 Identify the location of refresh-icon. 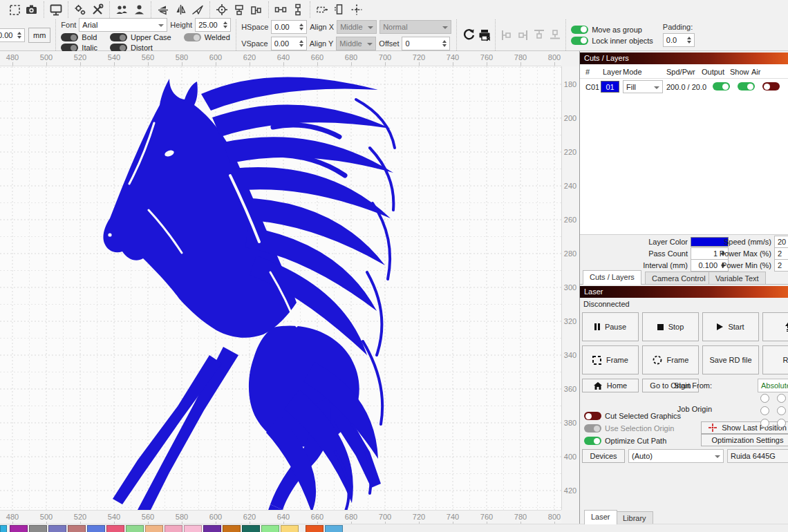
(468, 35).